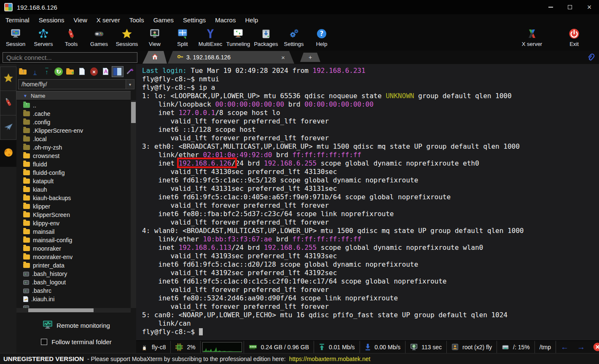 Image resolution: width=599 pixels, height=364 pixels. What do you see at coordinates (43, 37) in the screenshot?
I see `toolbar-button-servers: Servers` at bounding box center [43, 37].